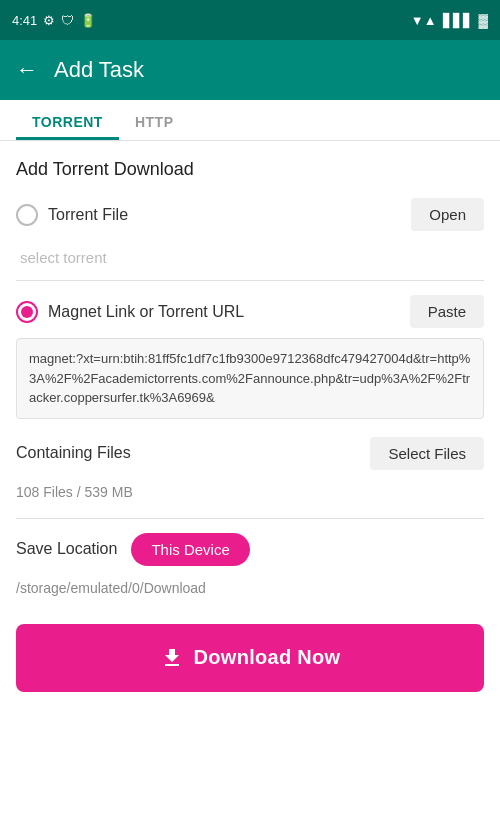 This screenshot has height=830, width=500. What do you see at coordinates (130, 312) in the screenshot?
I see `magnet-option-left: Magnet Link or Torrent URL` at bounding box center [130, 312].